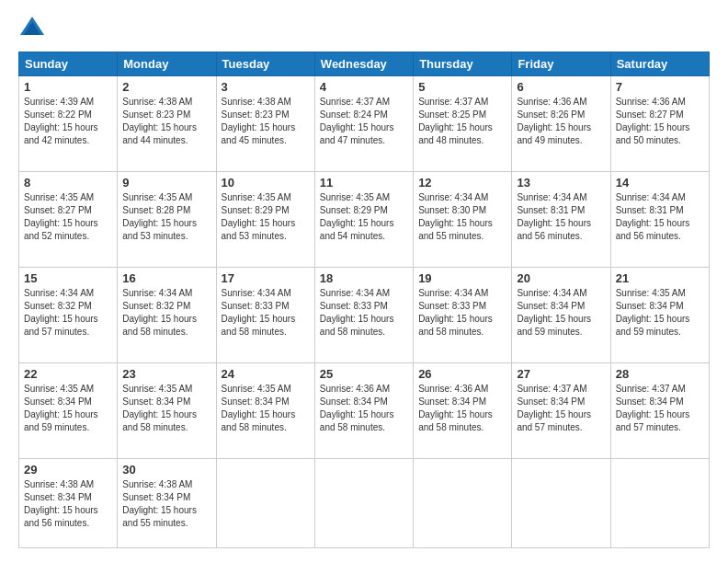 The width and height of the screenshot is (728, 563). I want to click on day-number: 30, so click(166, 469).